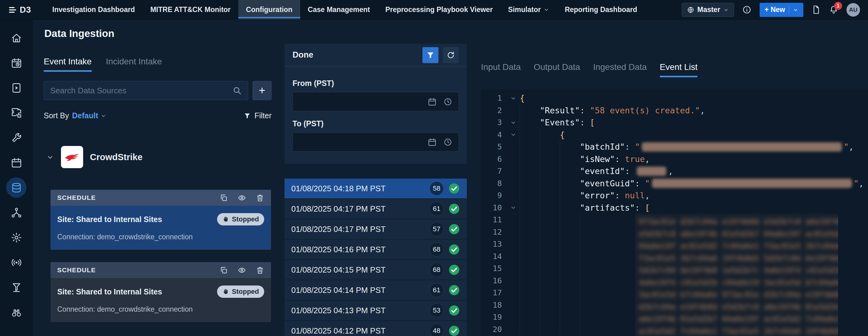  I want to click on event-count-badge: 53, so click(437, 310).